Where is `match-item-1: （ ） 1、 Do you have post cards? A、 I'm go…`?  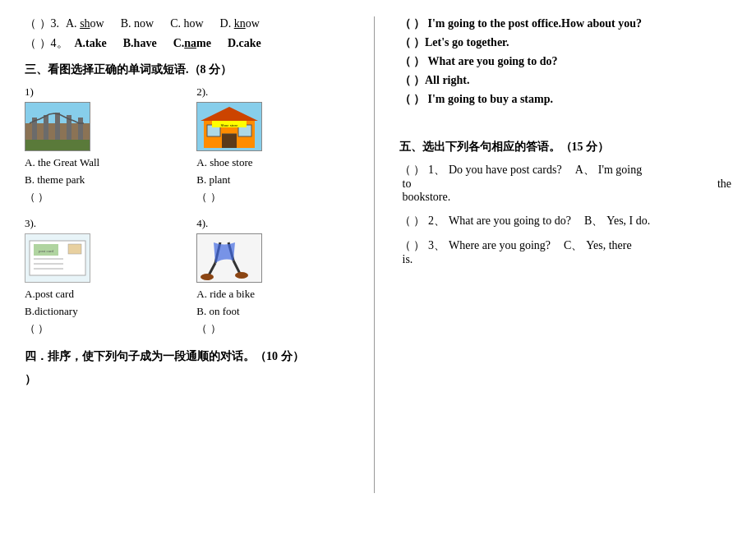 match-item-1: （ ） 1、 Do you have post cards? A、 I'm go… is located at coordinates (565, 183).